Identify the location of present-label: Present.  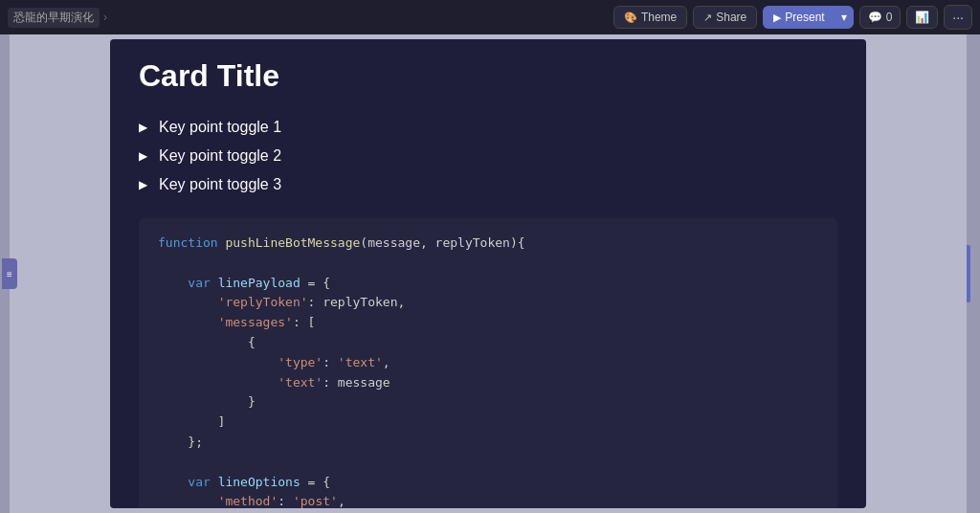
(804, 17).